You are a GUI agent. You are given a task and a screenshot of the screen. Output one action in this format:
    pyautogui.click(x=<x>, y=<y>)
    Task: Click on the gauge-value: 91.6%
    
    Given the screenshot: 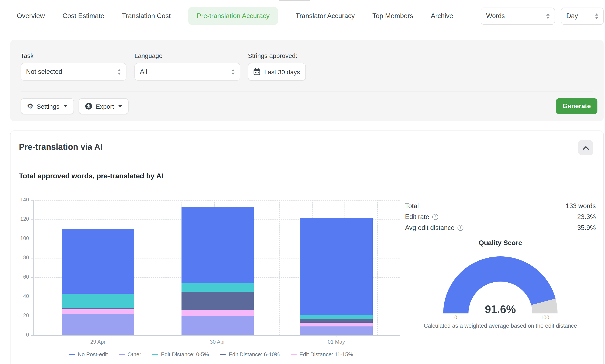 What is the action you would take?
    pyautogui.click(x=500, y=310)
    